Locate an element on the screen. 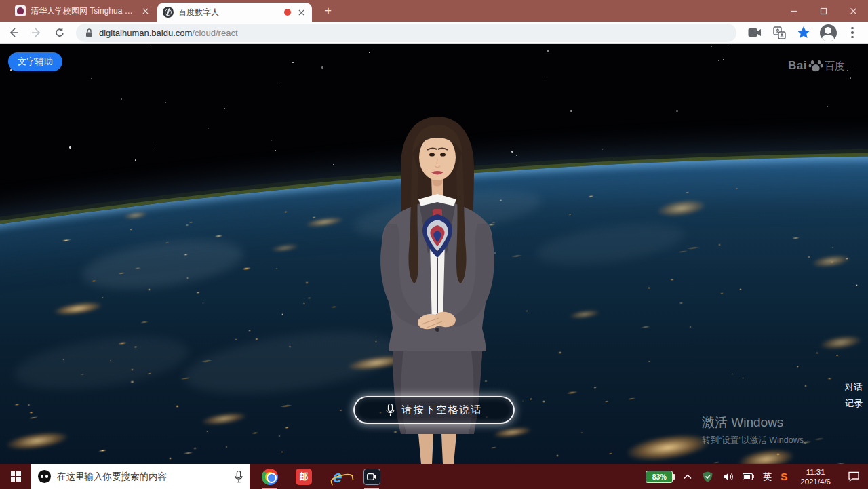 The image size is (868, 489). browser-menu-icon is located at coordinates (852, 33).